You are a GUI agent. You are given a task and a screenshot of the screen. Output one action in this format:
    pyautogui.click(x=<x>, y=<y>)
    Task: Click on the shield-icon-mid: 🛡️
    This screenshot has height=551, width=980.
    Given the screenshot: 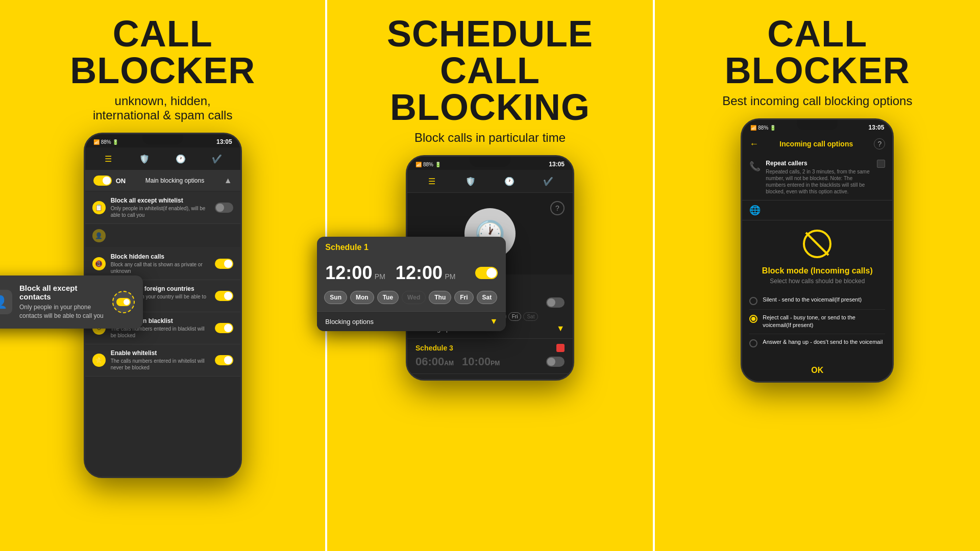 What is the action you would take?
    pyautogui.click(x=471, y=181)
    